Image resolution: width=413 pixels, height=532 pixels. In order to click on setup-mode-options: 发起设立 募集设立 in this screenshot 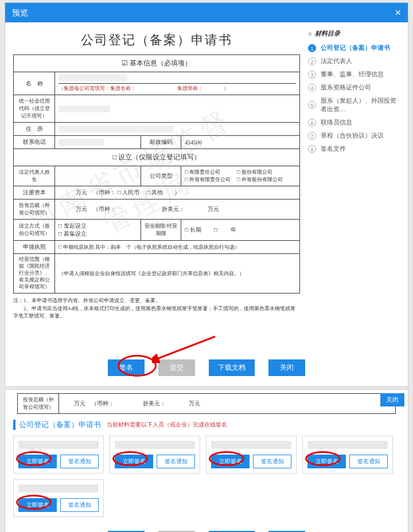, I will do `click(98, 230)`.